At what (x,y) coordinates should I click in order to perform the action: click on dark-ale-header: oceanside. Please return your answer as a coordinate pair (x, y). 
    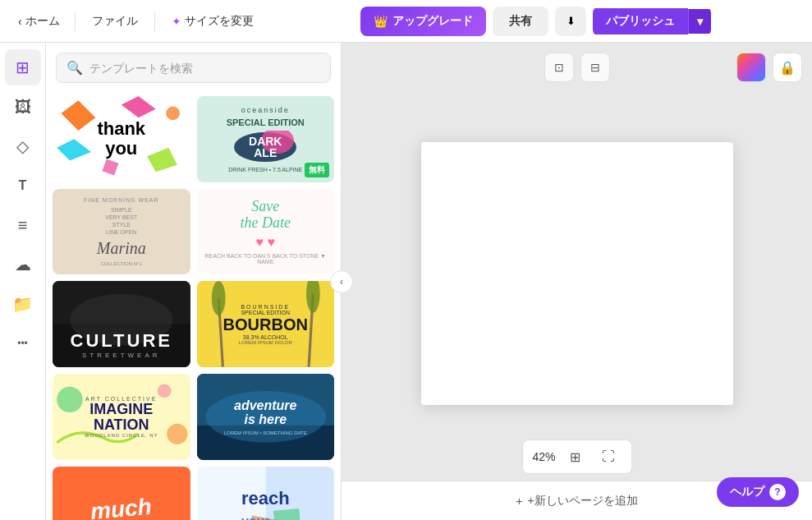
    Looking at the image, I should click on (266, 110).